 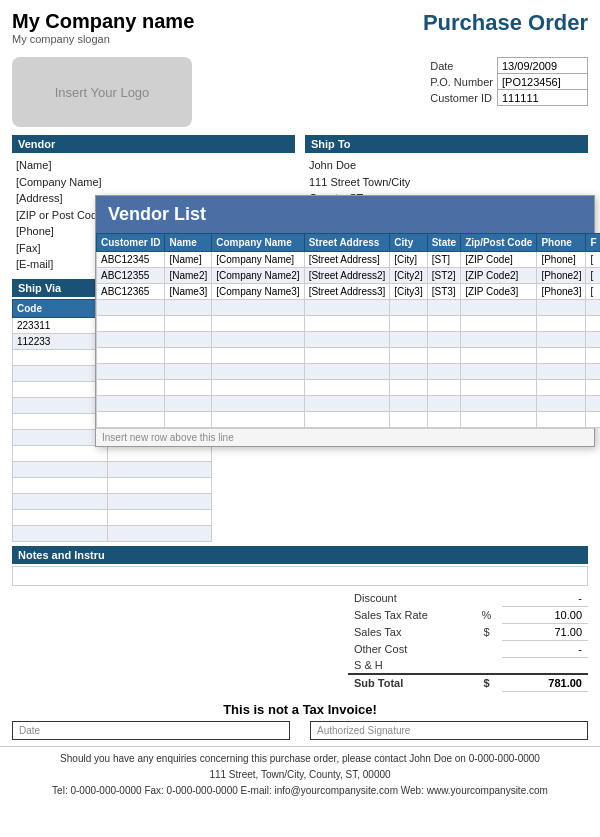 What do you see at coordinates (60, 308) in the screenshot?
I see `col-code: Code` at bounding box center [60, 308].